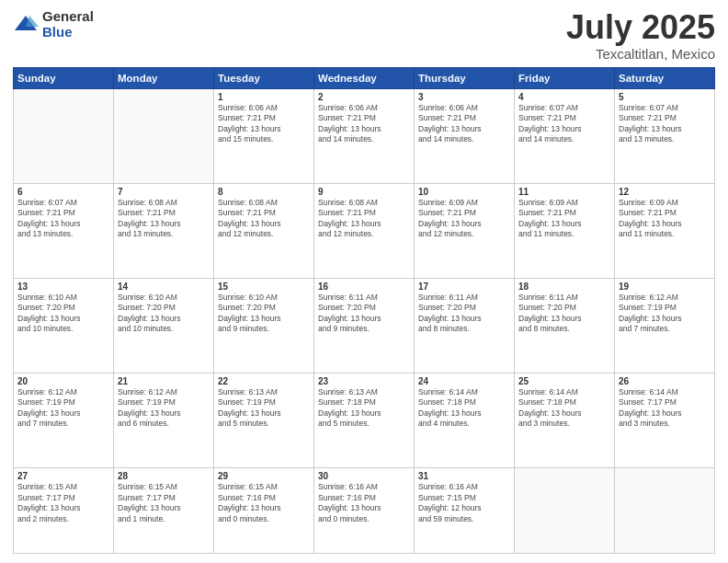 Image resolution: width=728 pixels, height=563 pixels. Describe the element at coordinates (164, 230) in the screenshot. I see `day-cell-7: 7Sunrise: 6:08 AM Sunset: 7:21 PM Daylig…` at that location.